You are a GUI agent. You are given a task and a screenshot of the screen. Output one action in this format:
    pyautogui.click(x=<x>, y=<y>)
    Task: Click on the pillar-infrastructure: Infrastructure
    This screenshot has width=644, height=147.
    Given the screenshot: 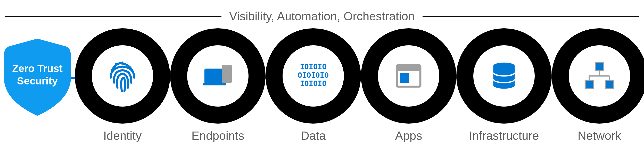 What is the action you would take?
    pyautogui.click(x=504, y=85)
    